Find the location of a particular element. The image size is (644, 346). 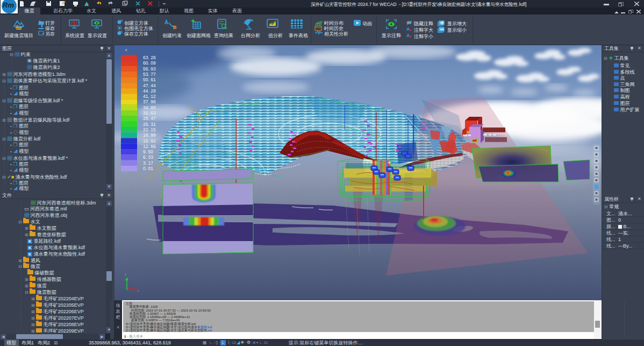

svg-text: 56. 93 is located at coordinates (149, 69).